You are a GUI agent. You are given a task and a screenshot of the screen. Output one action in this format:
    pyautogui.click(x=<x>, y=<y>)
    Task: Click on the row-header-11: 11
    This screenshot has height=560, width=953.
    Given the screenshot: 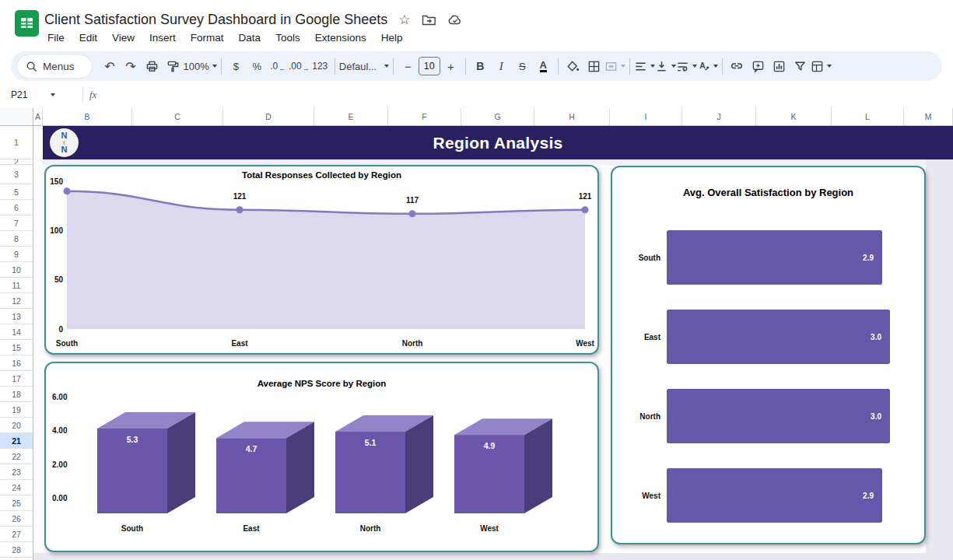 What is the action you would take?
    pyautogui.click(x=16, y=285)
    